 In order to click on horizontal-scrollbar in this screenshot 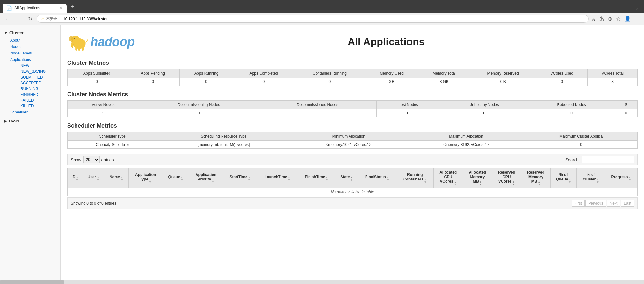, I will do `click(322, 282)`.